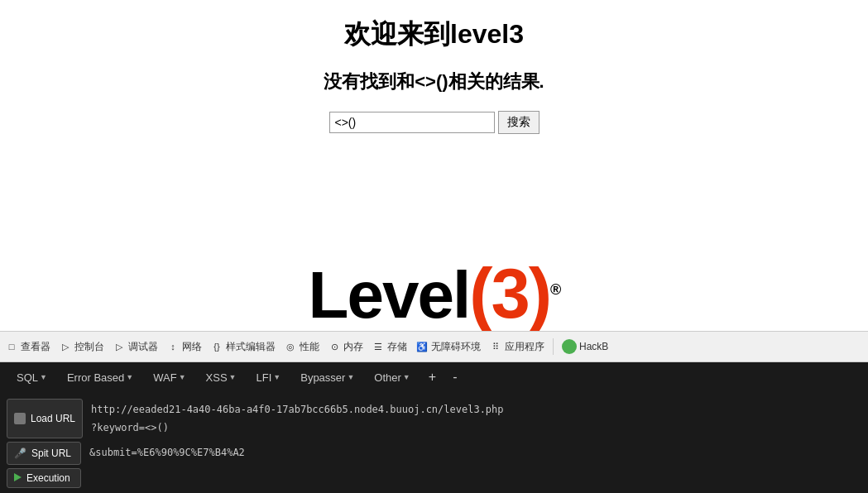 This screenshot has width=868, height=493. I want to click on search-button: 搜索, so click(519, 122).